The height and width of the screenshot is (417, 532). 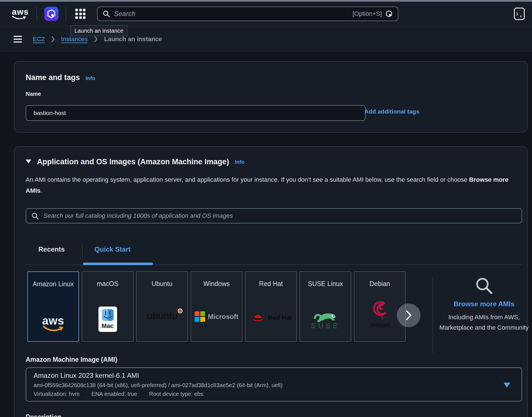 What do you see at coordinates (248, 14) in the screenshot?
I see `global-search-bar: [Option+S]` at bounding box center [248, 14].